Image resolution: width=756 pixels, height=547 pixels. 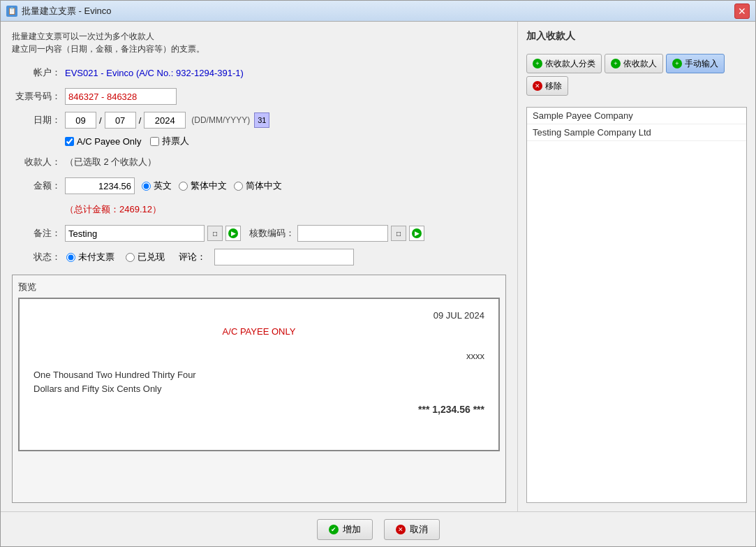 What do you see at coordinates (91, 257) in the screenshot?
I see `status-unpaid-item: 未付支票` at bounding box center [91, 257].